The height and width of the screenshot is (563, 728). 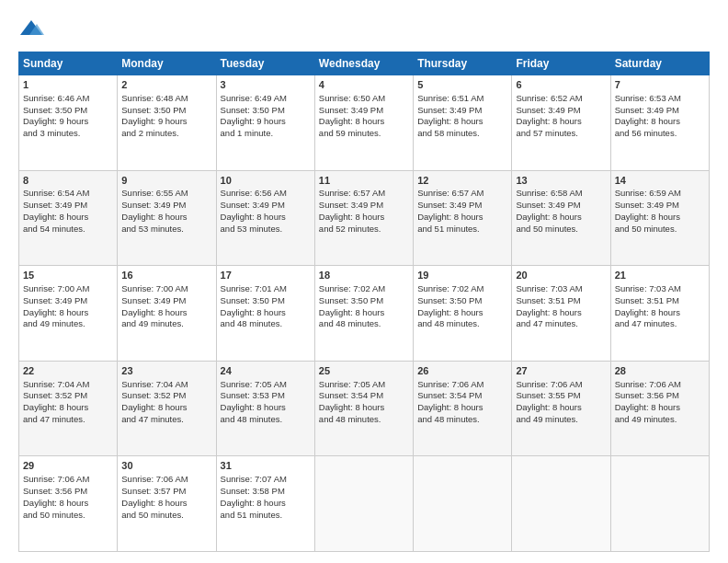 I want to click on day-cell: 21Sunrise: 7:03 AMSunset: 3:51 PMDayligh…, so click(x=660, y=314).